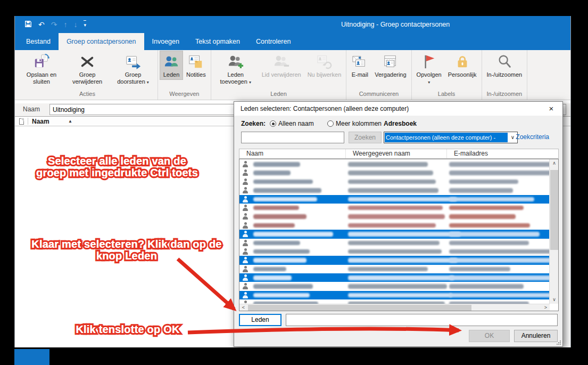  I want to click on vertical-scrollbar: ∧ ∨, so click(553, 231).